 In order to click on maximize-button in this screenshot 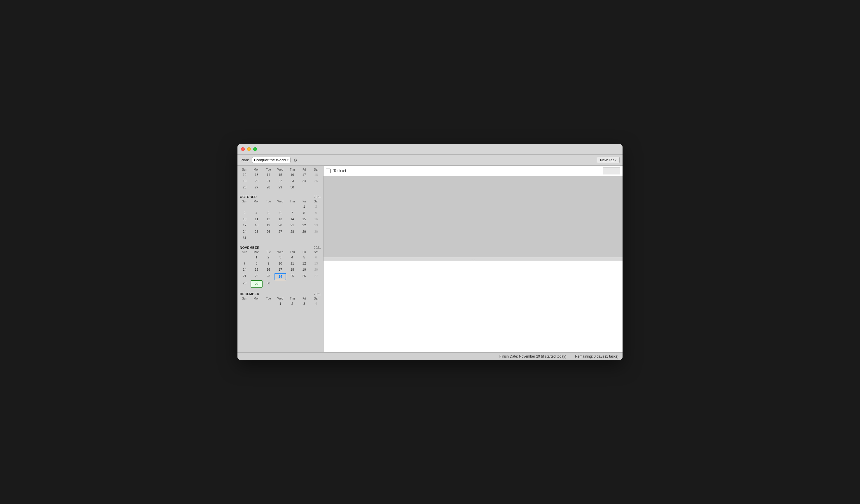, I will do `click(255, 149)`.